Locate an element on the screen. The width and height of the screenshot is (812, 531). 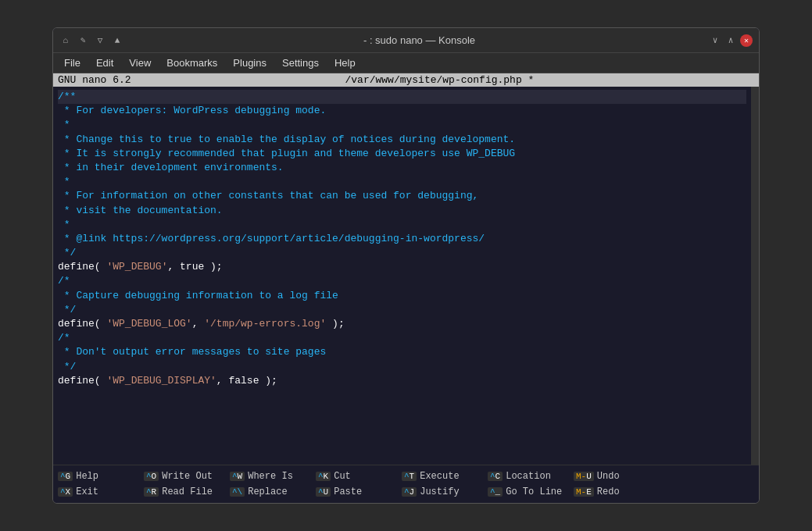
label-execute: Execute is located at coordinates (439, 476).